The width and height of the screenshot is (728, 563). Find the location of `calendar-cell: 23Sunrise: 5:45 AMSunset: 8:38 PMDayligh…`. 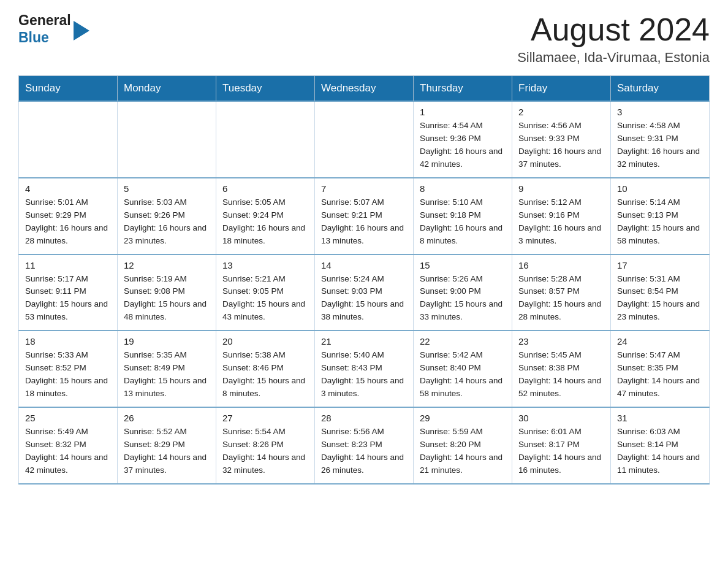

calendar-cell: 23Sunrise: 5:45 AMSunset: 8:38 PMDayligh… is located at coordinates (561, 369).